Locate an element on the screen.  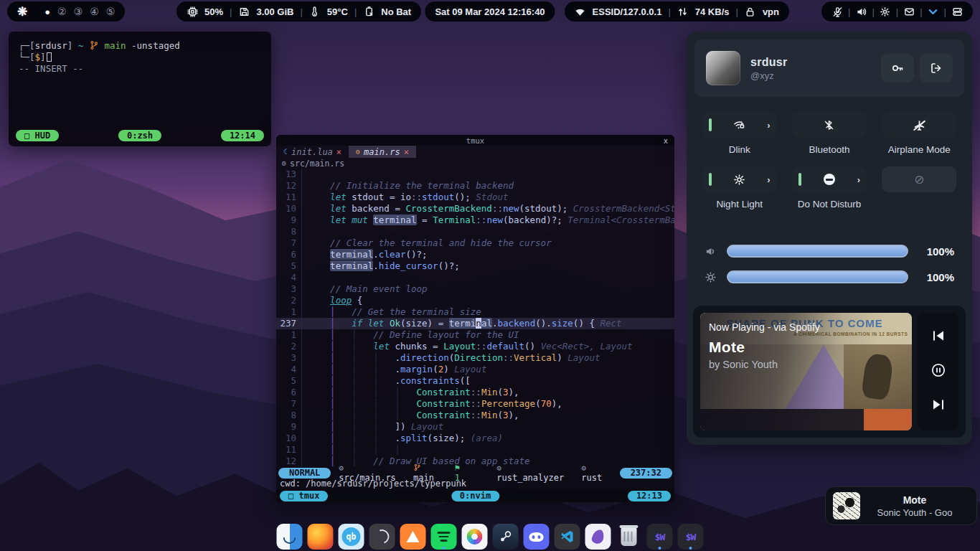
next-track-button is located at coordinates (938, 406).